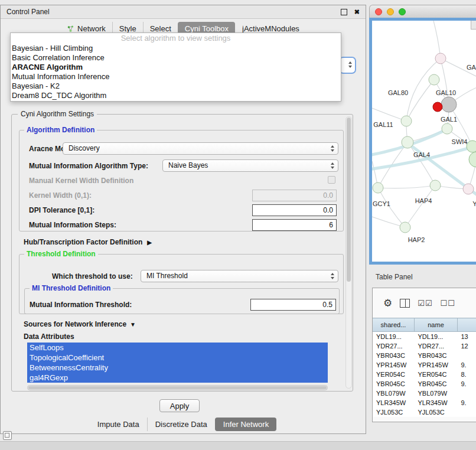  What do you see at coordinates (61, 254) in the screenshot?
I see `group-title: Threshold Definition` at bounding box center [61, 254].